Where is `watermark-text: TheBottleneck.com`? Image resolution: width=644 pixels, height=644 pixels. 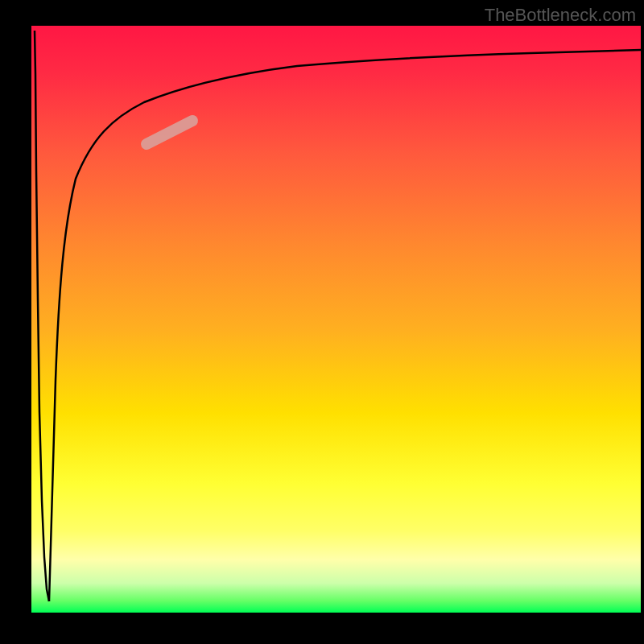 watermark-text: TheBottleneck.com is located at coordinates (560, 15).